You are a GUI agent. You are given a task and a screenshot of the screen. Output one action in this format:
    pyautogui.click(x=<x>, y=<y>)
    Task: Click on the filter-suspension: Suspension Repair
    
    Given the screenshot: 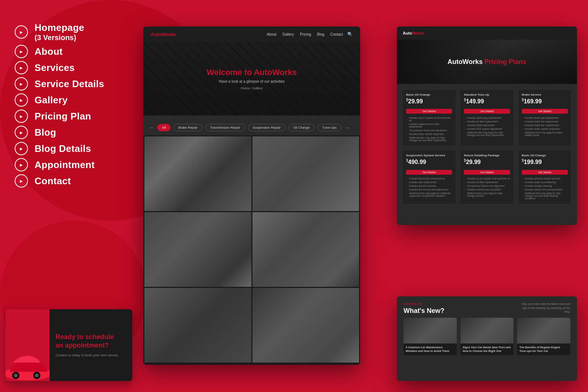 What is the action you would take?
    pyautogui.click(x=267, y=128)
    